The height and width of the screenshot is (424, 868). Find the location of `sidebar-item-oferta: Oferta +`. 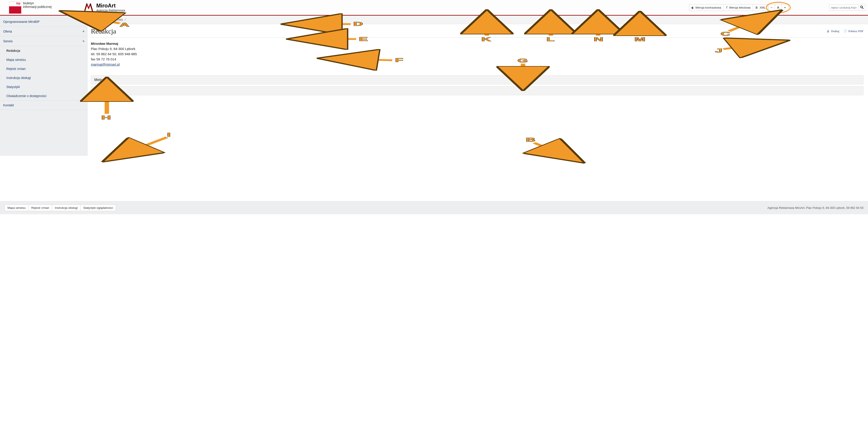

sidebar-item-oferta: Oferta + is located at coordinates (44, 32).